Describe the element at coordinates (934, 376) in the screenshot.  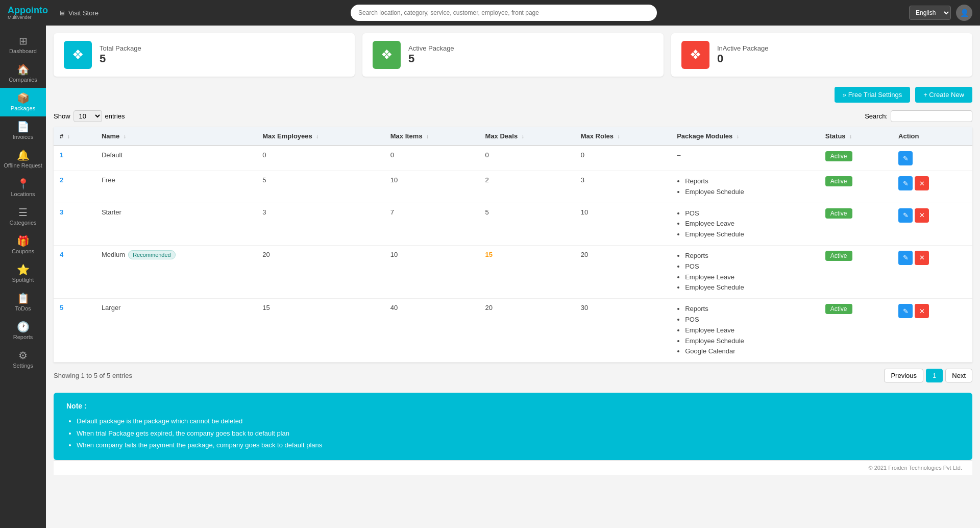
I see `page-1-button: 1` at that location.